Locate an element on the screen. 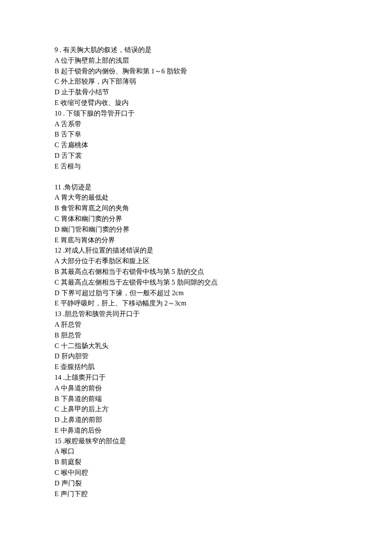  question-text: 下颌下腺的导管开口于 is located at coordinates (101, 113).